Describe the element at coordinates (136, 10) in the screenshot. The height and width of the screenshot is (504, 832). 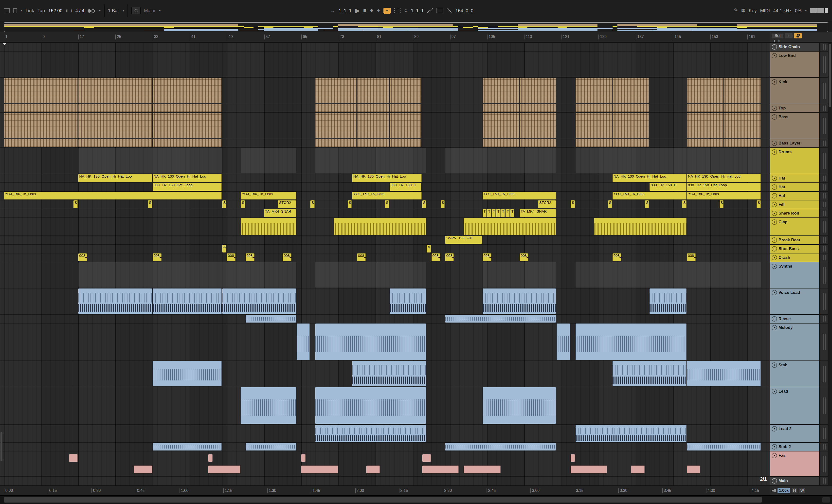
I see `key-root-field: C` at that location.